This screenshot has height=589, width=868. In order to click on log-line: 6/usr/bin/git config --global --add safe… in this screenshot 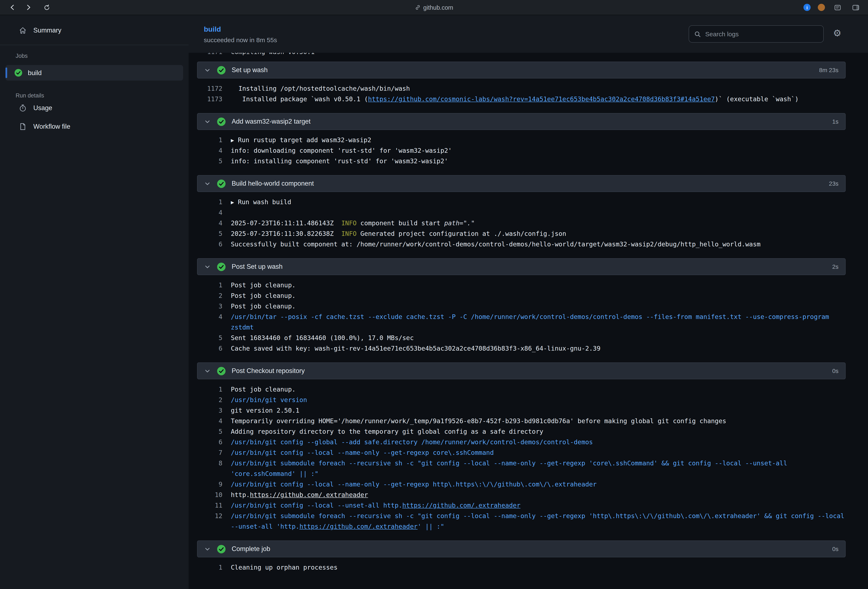, I will do `click(521, 442)`.